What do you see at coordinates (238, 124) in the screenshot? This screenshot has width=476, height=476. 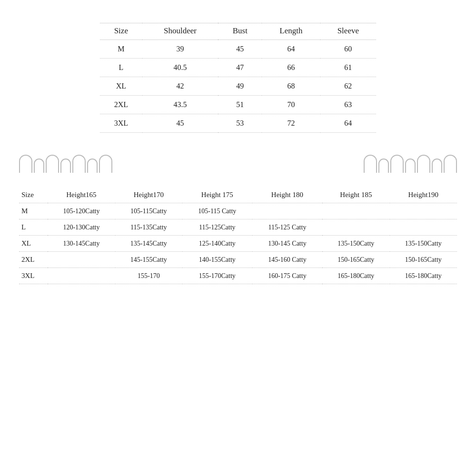 I see `size-table-row: 3XL45537264` at bounding box center [238, 124].